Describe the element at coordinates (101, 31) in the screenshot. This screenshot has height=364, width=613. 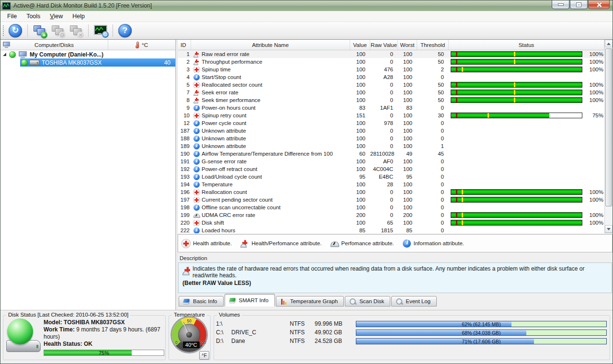
I see `monitor-settings-button: ⚙` at that location.